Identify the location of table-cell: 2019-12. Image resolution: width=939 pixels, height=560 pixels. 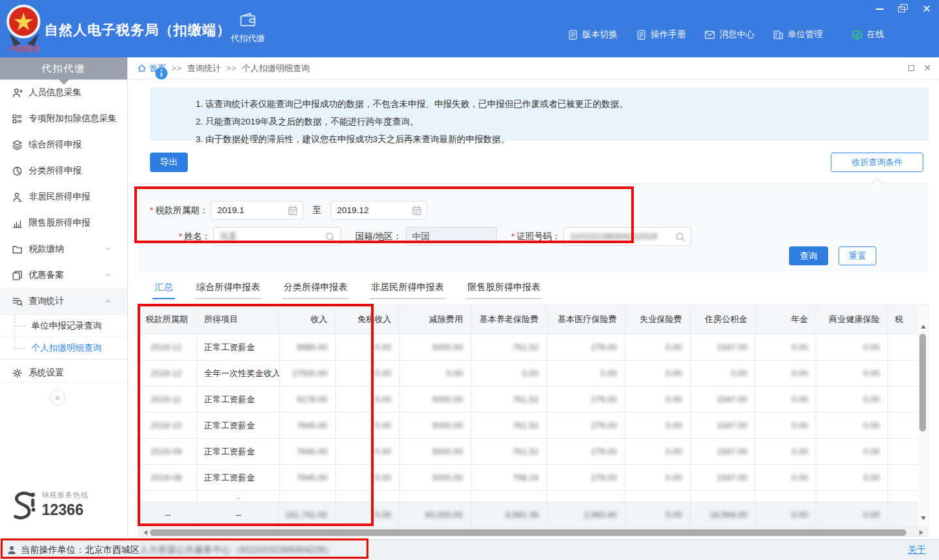
(168, 374).